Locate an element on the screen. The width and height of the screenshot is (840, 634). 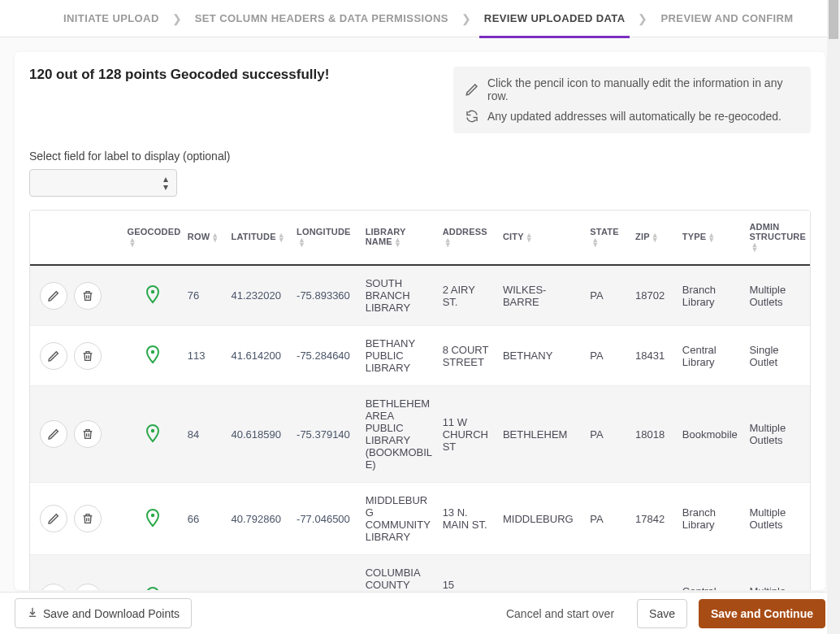
table-row: 6640.792860-77.046500MIDDLEBURG COMMUNIT… is located at coordinates (420, 519).